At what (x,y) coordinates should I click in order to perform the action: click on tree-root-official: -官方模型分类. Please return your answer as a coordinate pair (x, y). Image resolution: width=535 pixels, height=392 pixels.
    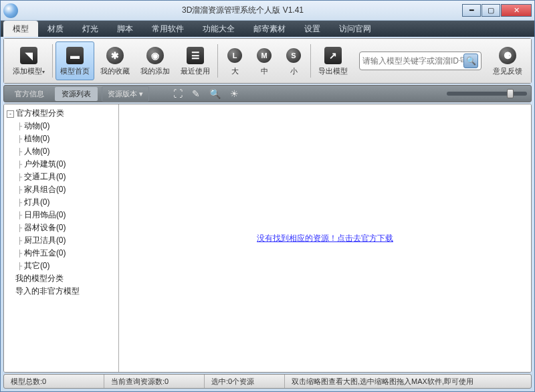
    Looking at the image, I should click on (62, 114).